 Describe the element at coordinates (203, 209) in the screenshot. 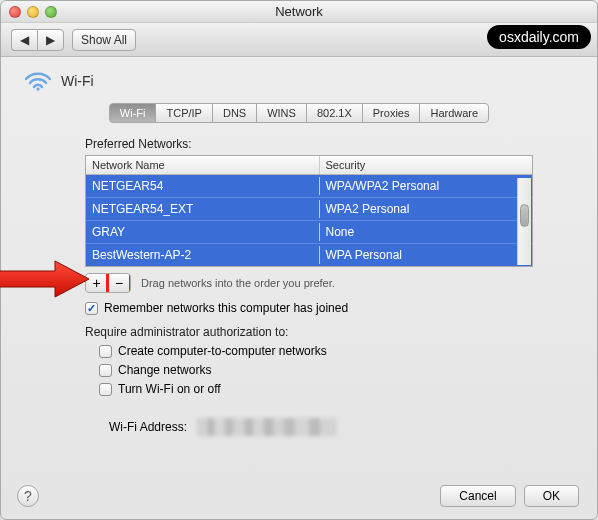

I see `cell-name: NETGEAR54_EXT` at that location.